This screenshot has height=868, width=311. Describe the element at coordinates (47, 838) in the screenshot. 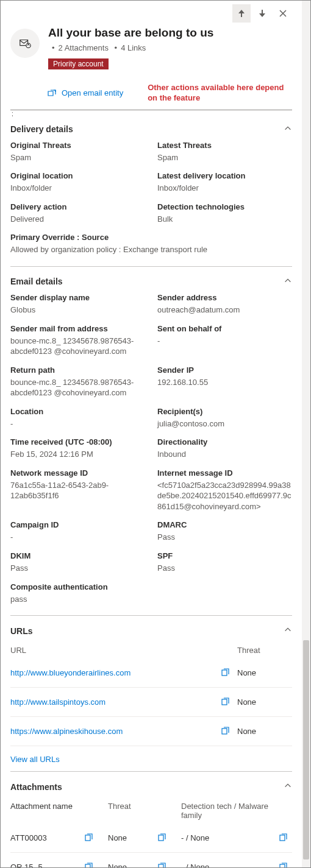

I see `attachment-name: ATT00003` at that location.